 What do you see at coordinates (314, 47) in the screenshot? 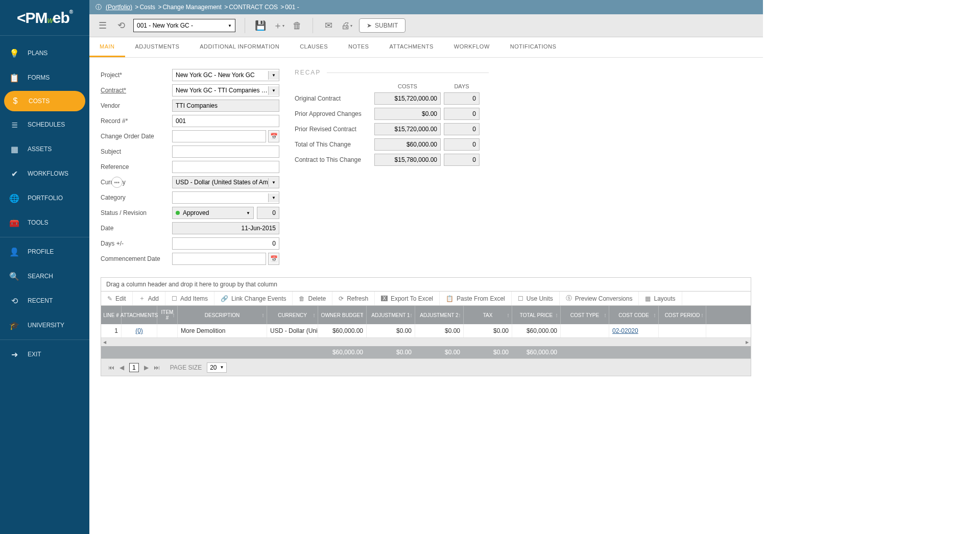
I see `tab-clauses: CLAUSES` at bounding box center [314, 47].